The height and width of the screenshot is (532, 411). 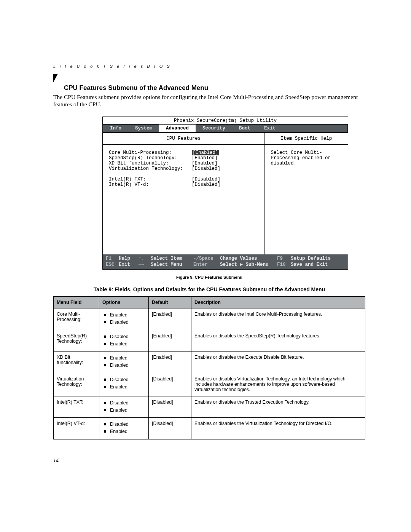 What do you see at coordinates (306, 139) in the screenshot?
I see `bios-help-header: Item Specific Help` at bounding box center [306, 139].